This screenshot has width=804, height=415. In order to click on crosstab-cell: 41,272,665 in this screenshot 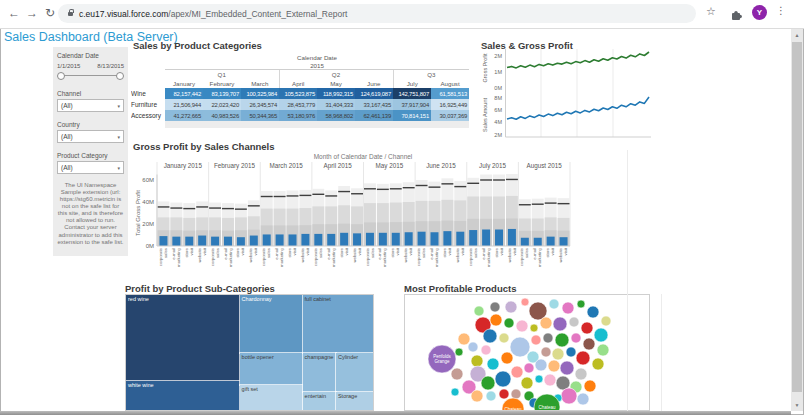, I will do `click(184, 116)`.